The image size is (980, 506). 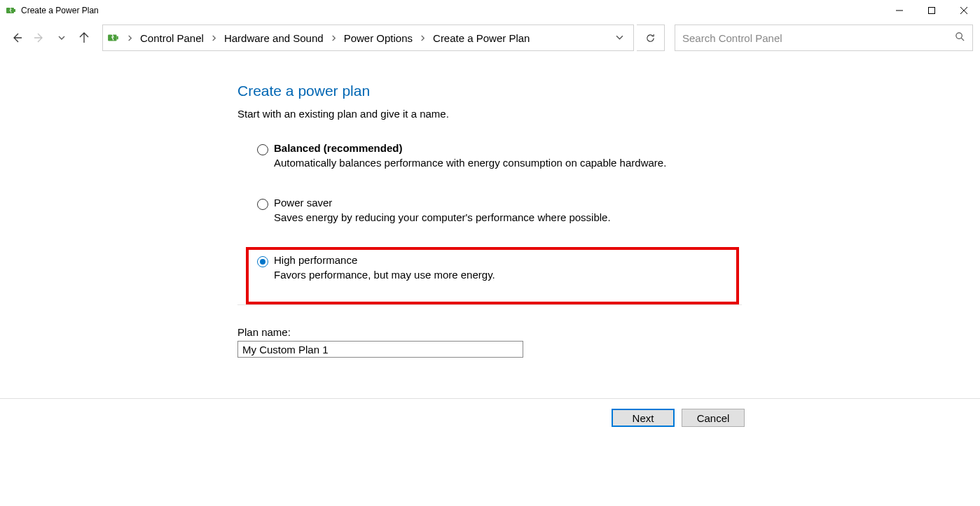 What do you see at coordinates (263, 262) in the screenshot?
I see `radio-high-performance` at bounding box center [263, 262].